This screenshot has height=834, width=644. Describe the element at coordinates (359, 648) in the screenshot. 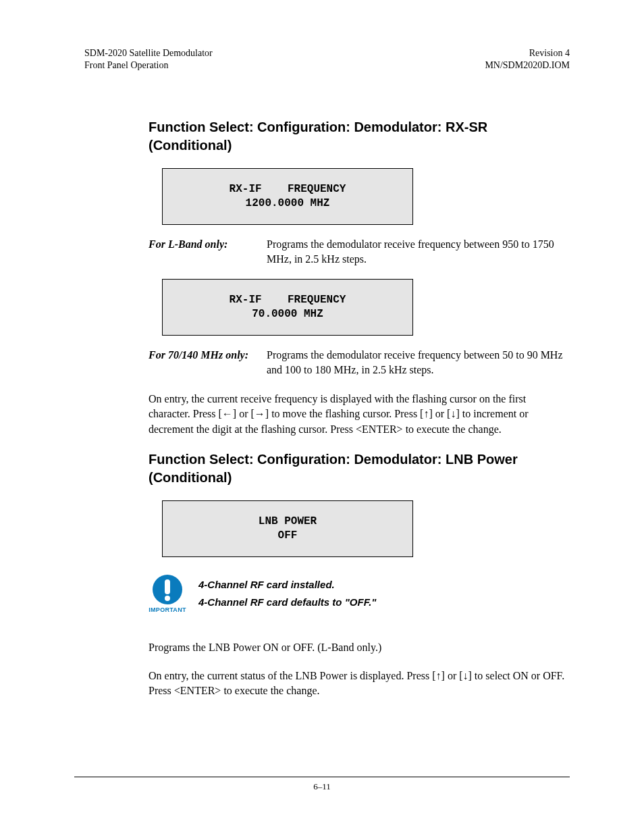

I see `paragraph-lnb-programs: Programs the LNB Power ON or OFF. (L-Ban…` at that location.